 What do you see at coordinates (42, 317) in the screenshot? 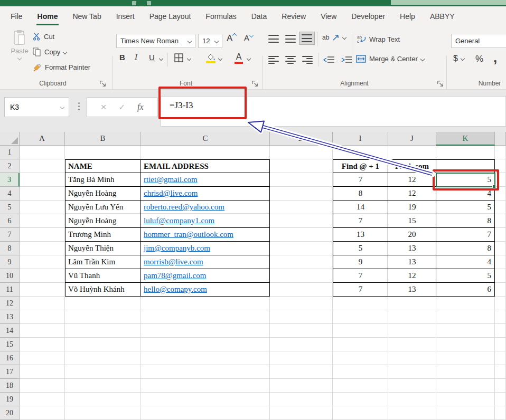
I see `cell-A13` at bounding box center [42, 317].